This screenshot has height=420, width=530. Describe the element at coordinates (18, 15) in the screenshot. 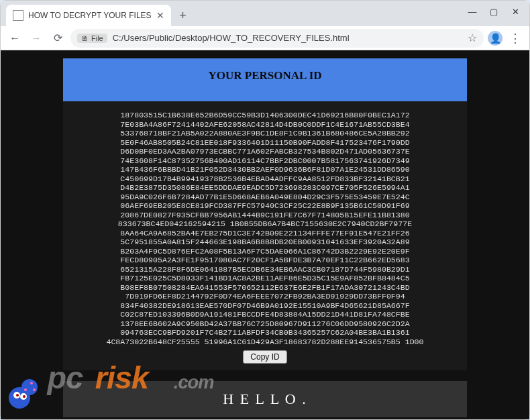

I see `file-favicon` at that location.